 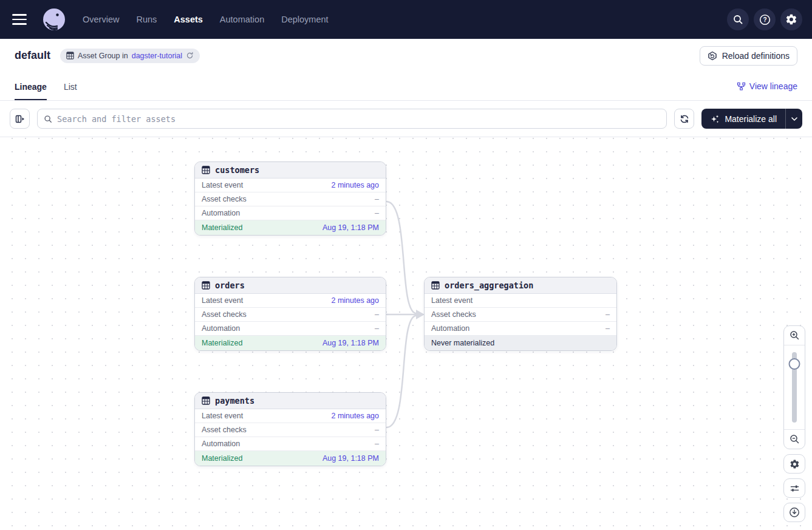 What do you see at coordinates (794, 464) in the screenshot?
I see `graph-settings-button` at bounding box center [794, 464].